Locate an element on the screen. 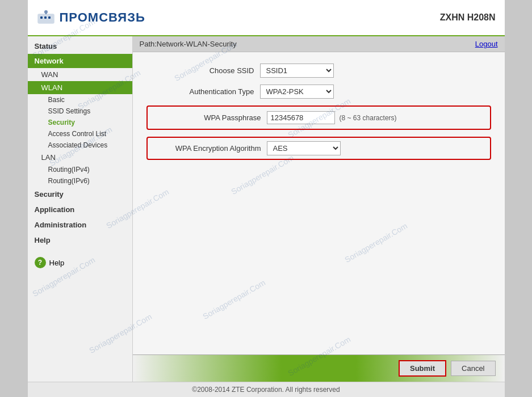 The image size is (532, 397). wpa-encryption-highlighted-row: WPA Encryption Algorithm AES TKIP AES+TK… is located at coordinates (319, 149).